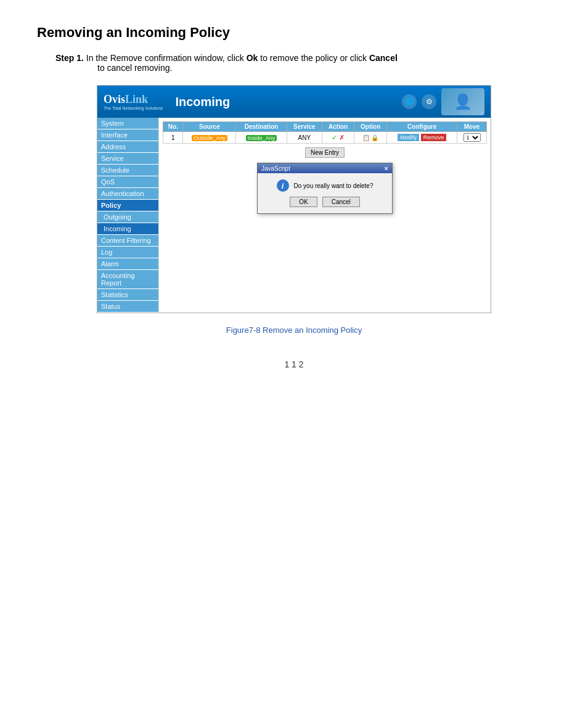  Describe the element at coordinates (325, 186) in the screenshot. I see `dialog-message-row: i Do you really want to delete?` at that location.